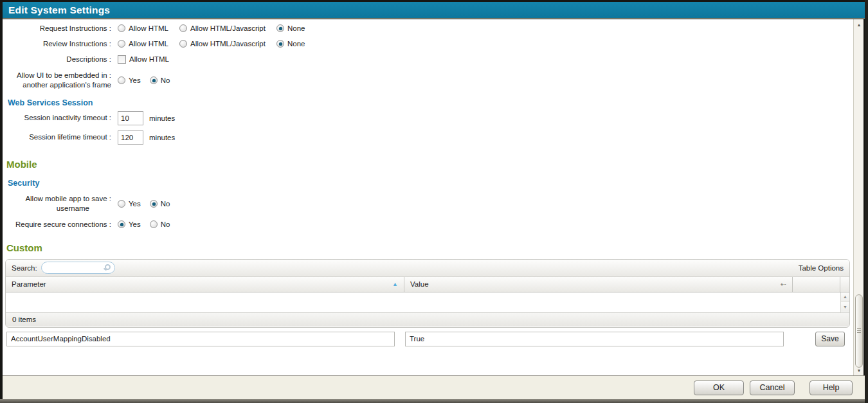  Describe the element at coordinates (131, 118) in the screenshot. I see `session-inactivity-input` at that location.